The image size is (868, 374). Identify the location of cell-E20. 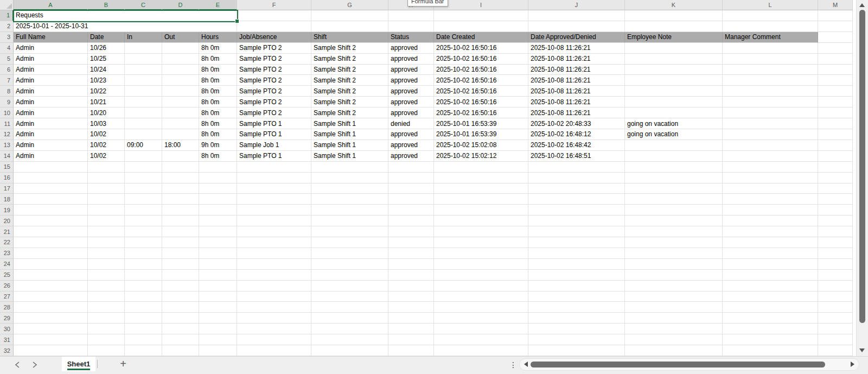
(218, 221).